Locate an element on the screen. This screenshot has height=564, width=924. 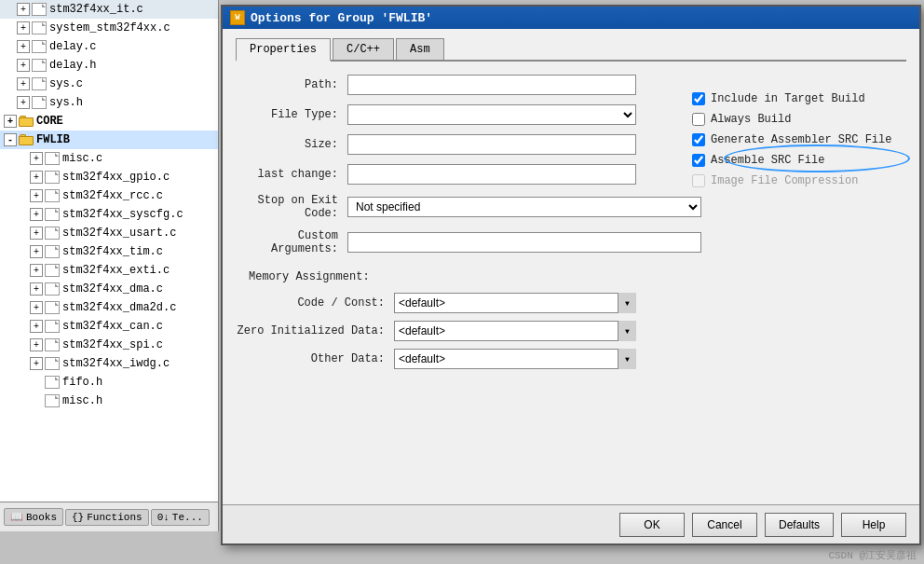
always-build-checkbox is located at coordinates (699, 119).